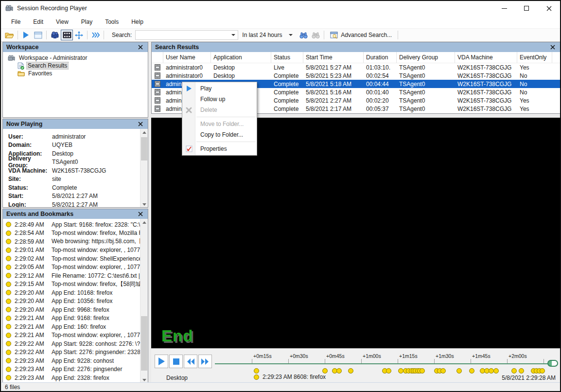  I want to click on playback-rewind-button, so click(191, 361).